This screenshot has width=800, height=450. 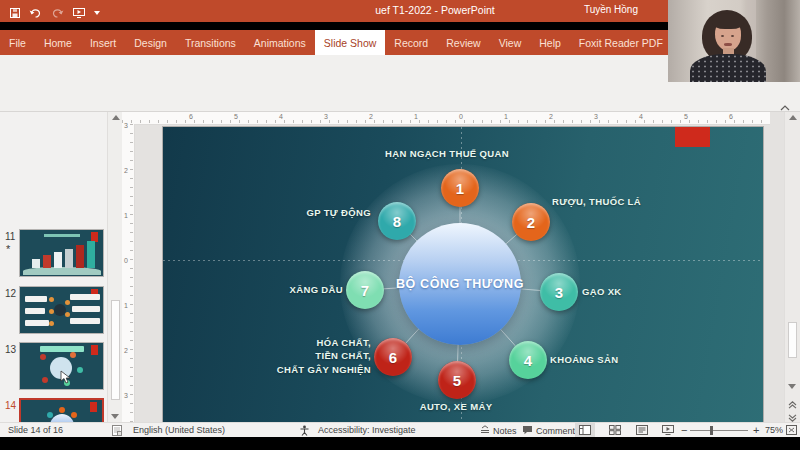 I want to click on tab-record: Record, so click(x=411, y=42).